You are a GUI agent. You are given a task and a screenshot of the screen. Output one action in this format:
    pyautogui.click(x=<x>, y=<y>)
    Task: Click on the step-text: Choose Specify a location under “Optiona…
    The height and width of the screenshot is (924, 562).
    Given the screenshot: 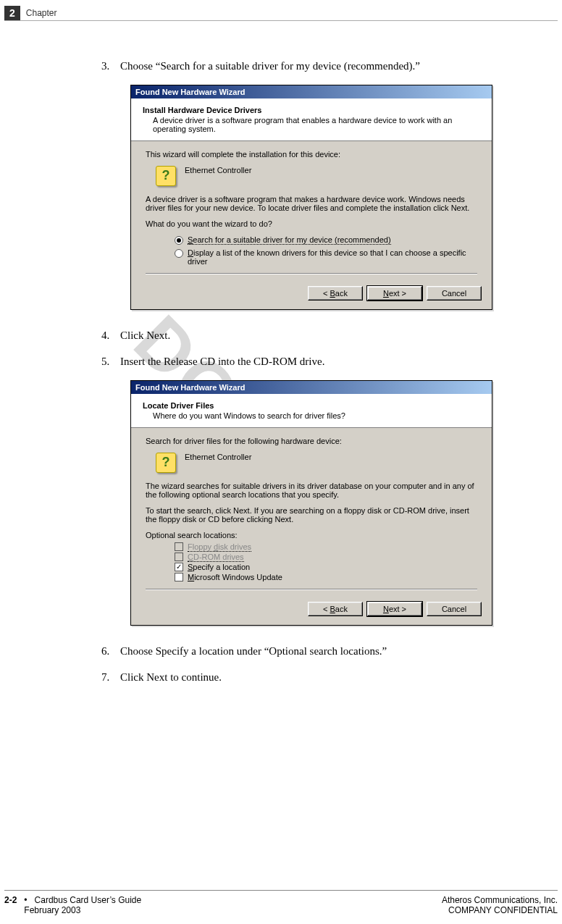 What is the action you would take?
    pyautogui.click(x=327, y=652)
    